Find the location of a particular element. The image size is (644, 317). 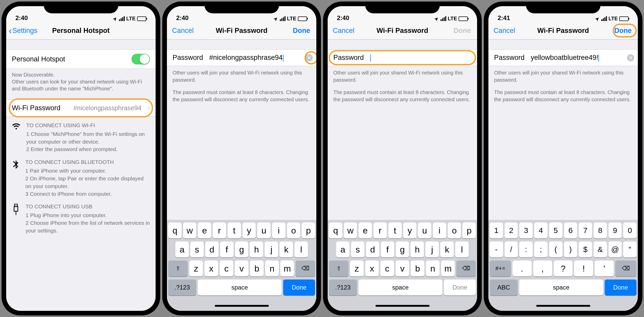

key-@: @ is located at coordinates (615, 249).